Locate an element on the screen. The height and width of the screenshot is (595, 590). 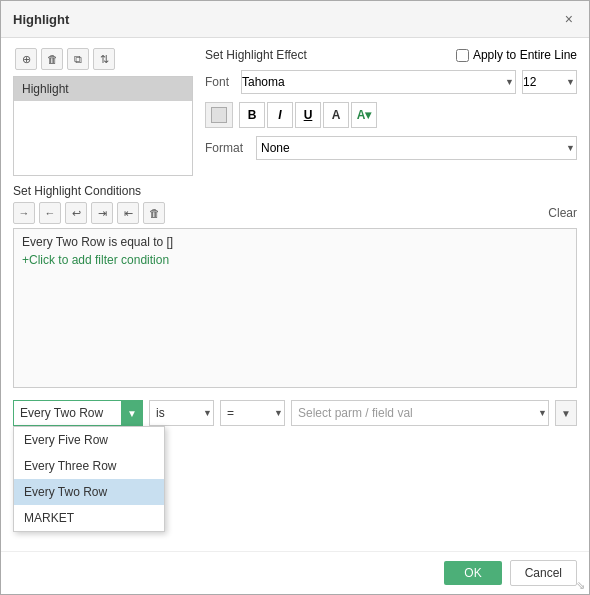
move-icon: ⇅ is located at coordinates (104, 59).